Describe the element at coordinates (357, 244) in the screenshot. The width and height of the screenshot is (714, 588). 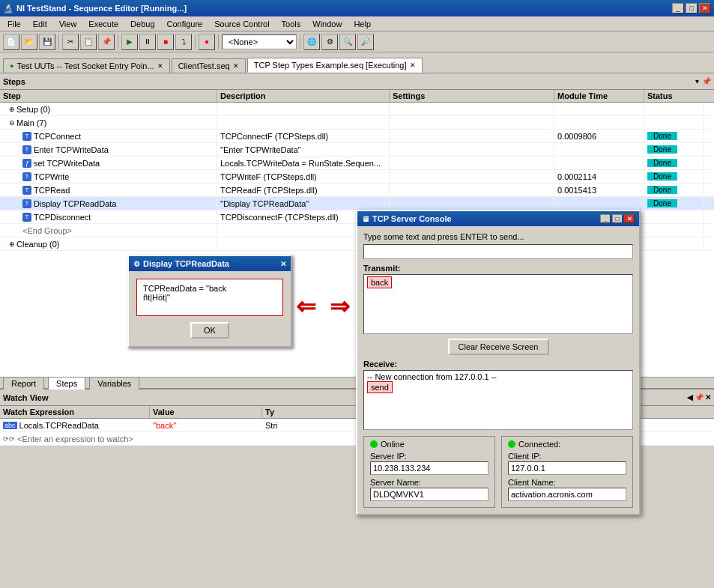
I see `step-row-cleanup: ⊕ Cleanup (0)` at that location.